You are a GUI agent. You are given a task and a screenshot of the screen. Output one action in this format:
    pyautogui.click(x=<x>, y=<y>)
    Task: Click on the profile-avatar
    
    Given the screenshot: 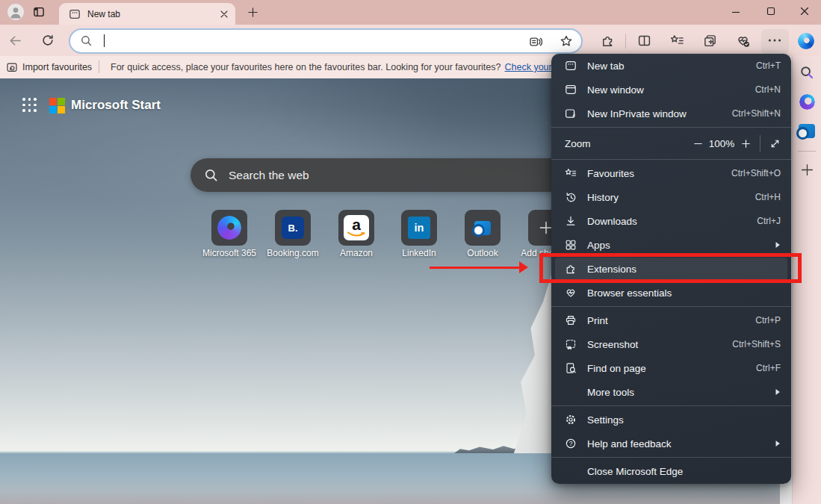 What is the action you would take?
    pyautogui.click(x=16, y=12)
    